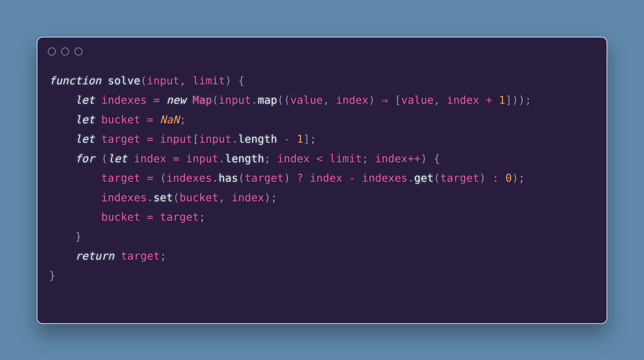 This screenshot has width=644, height=360. I want to click on function-name: solve, so click(124, 81).